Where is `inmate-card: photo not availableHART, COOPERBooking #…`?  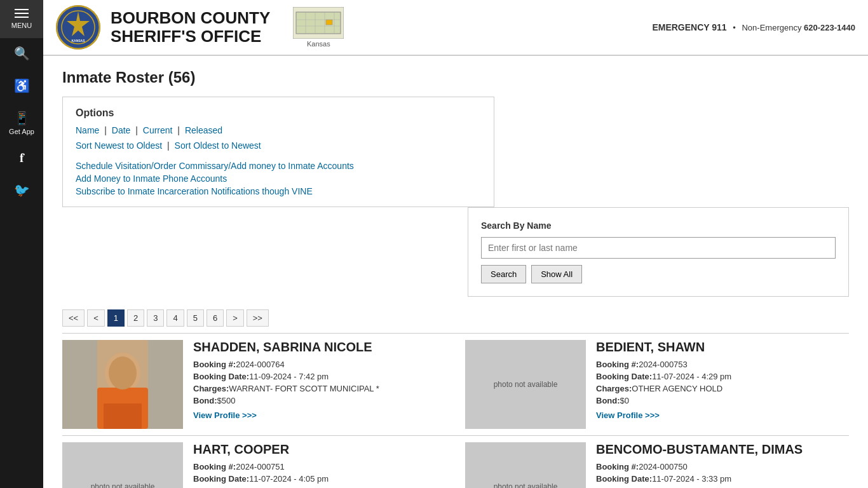 inmate-card: photo not availableHART, COOPERBooking #… is located at coordinates (254, 465).